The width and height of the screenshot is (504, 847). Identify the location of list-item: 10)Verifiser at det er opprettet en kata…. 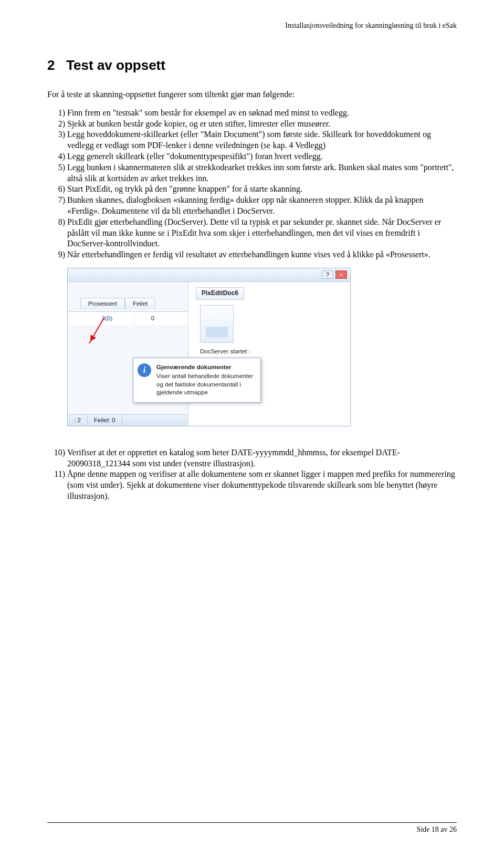
(262, 458).